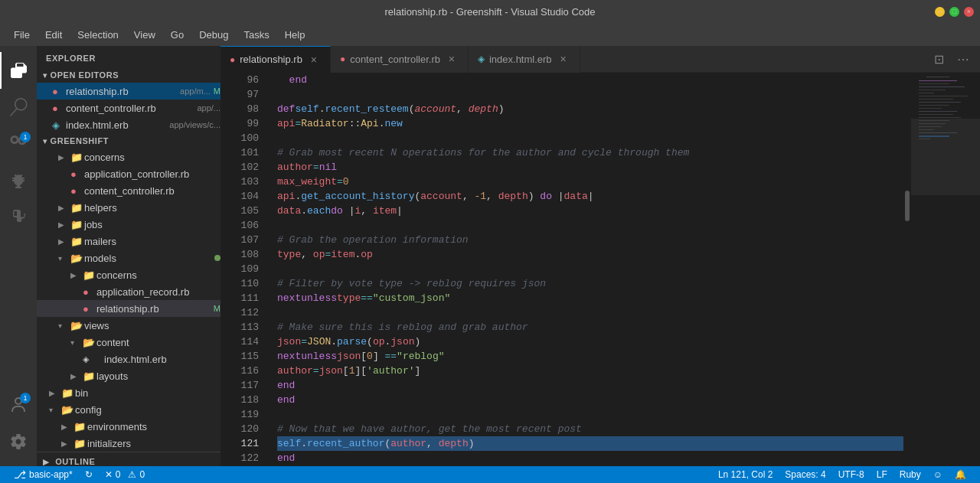 Image resolution: width=980 pixels, height=483 pixels. I want to click on status-errors: ✕ 0 ⚠ 0, so click(125, 475).